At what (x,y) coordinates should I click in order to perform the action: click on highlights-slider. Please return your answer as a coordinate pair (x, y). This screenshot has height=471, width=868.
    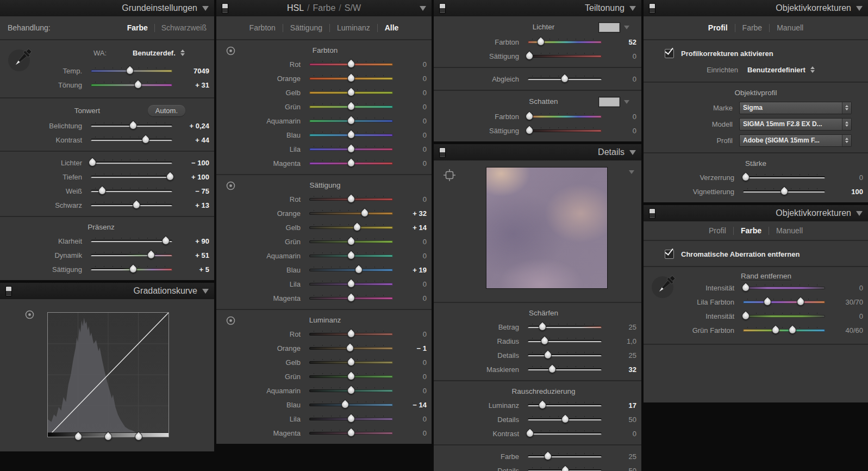
    Looking at the image, I should click on (132, 163).